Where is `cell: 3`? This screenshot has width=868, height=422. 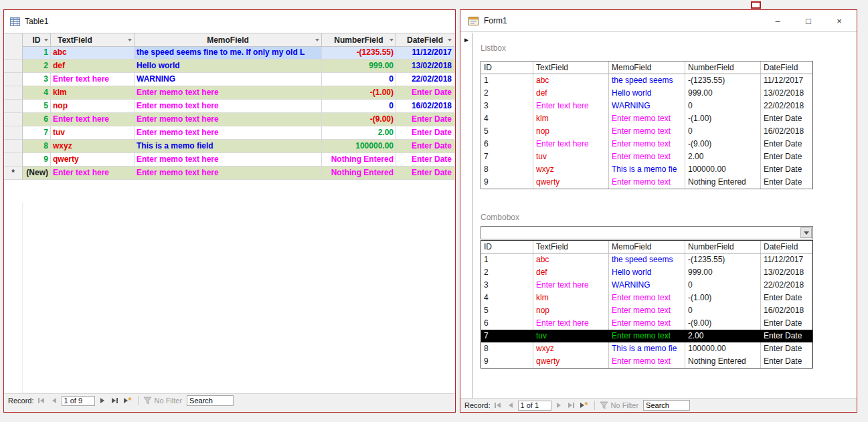
cell: 3 is located at coordinates (37, 80).